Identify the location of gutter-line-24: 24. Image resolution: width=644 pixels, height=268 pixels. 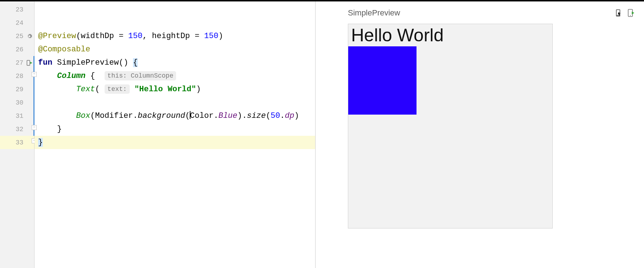
(17, 23).